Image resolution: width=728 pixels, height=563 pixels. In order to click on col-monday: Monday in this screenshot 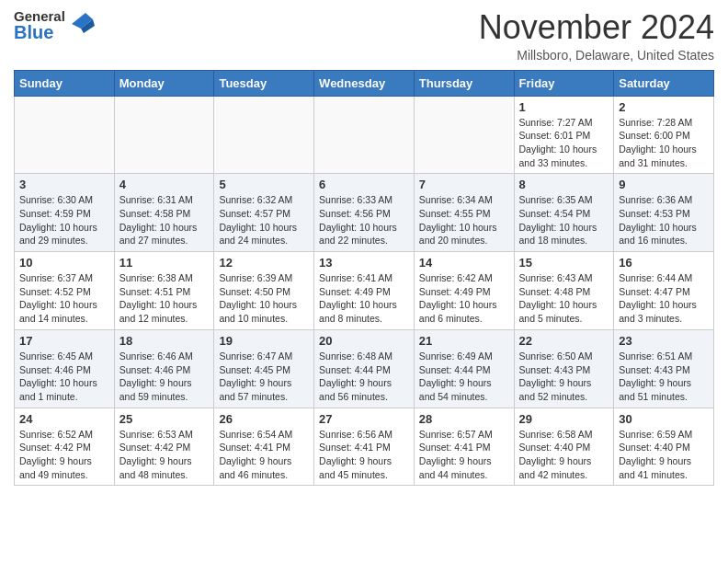, I will do `click(164, 83)`.